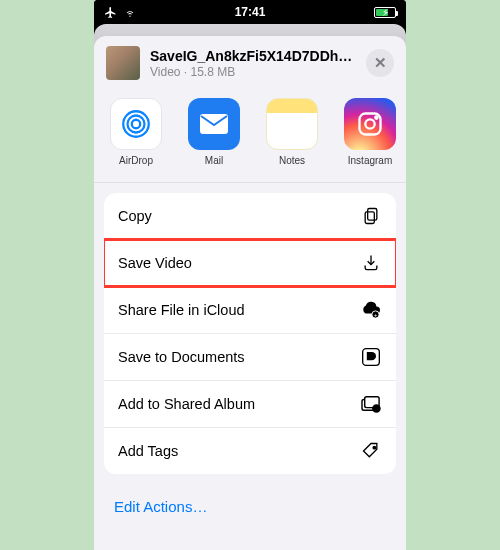 This screenshot has width=500, height=550. Describe the element at coordinates (371, 310) in the screenshot. I see `icloud-share-icon: +` at that location.